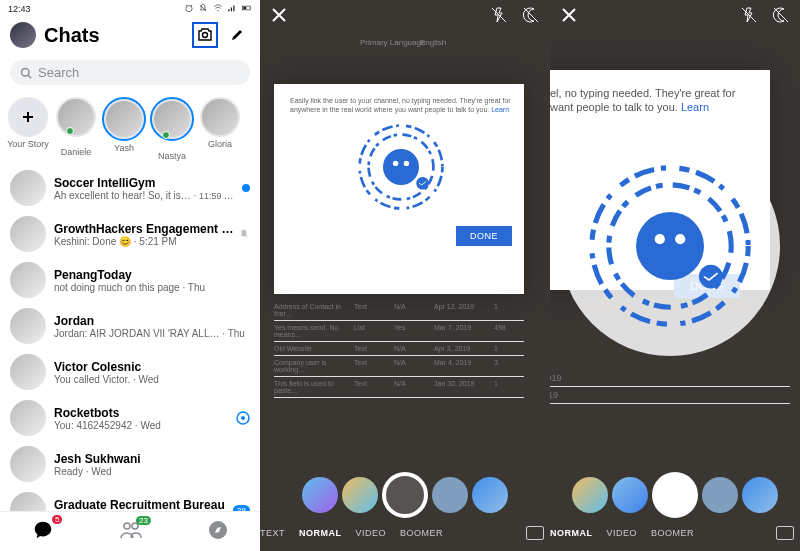  Describe the element at coordinates (26, 73) in the screenshot. I see `search-icon` at that location.